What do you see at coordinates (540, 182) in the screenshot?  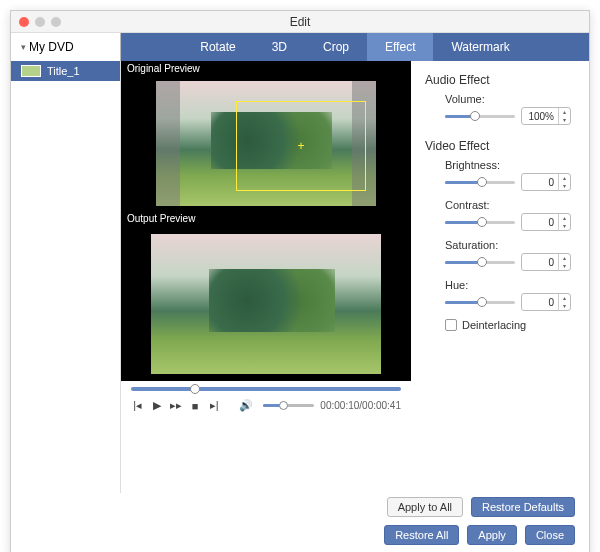 I see `brightness-value: 0` at bounding box center [540, 182].